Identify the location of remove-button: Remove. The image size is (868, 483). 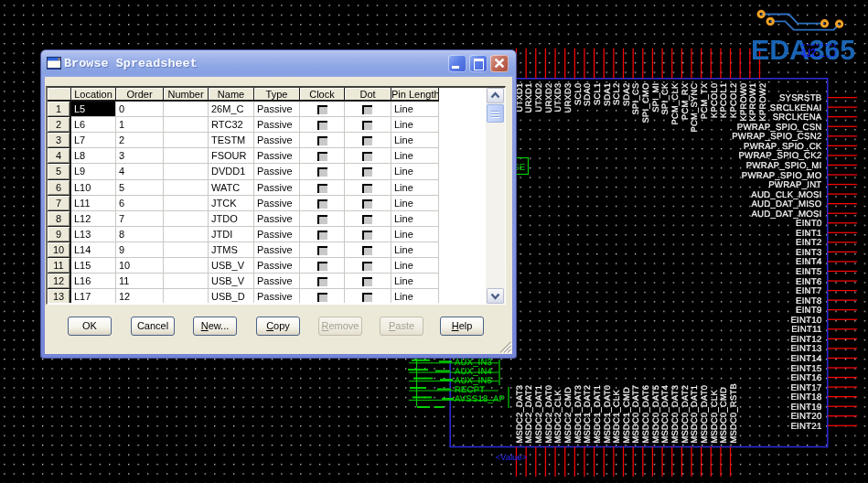
(340, 326).